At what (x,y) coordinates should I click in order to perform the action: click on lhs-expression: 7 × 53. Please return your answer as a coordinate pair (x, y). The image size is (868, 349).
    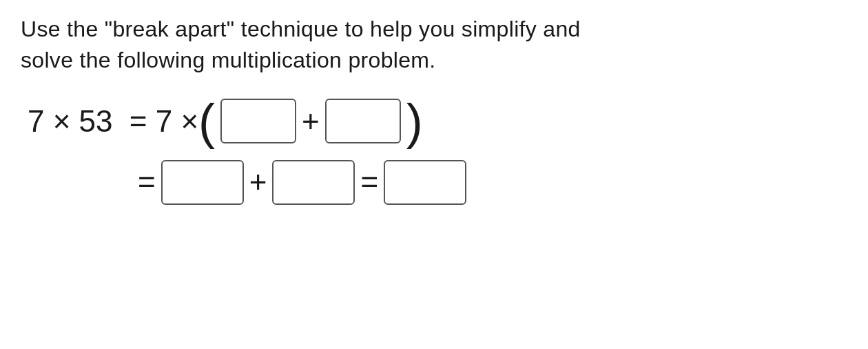
    Looking at the image, I should click on (70, 121).